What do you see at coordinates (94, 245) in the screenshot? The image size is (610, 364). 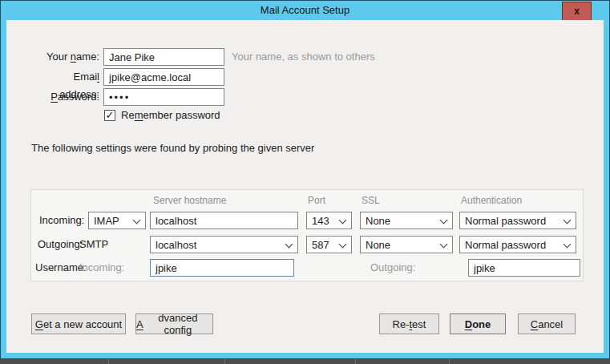 I see `outgoing-protocol-text: SMTP` at bounding box center [94, 245].